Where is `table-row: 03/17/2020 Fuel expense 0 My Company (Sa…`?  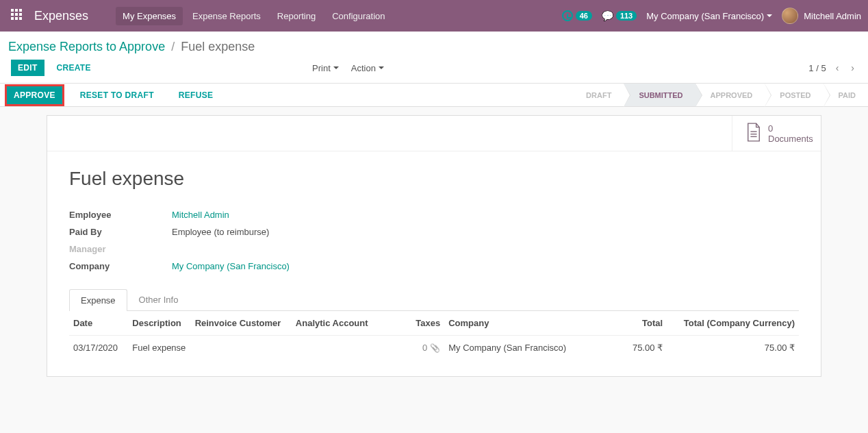
table-row: 03/17/2020 Fuel expense 0 My Company (Sa… is located at coordinates (434, 348).